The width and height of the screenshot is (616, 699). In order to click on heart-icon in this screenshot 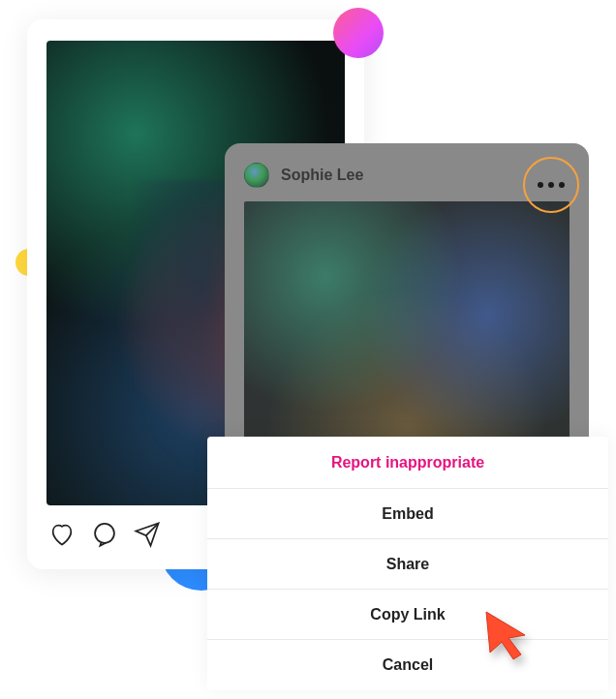, I will do `click(62, 536)`.